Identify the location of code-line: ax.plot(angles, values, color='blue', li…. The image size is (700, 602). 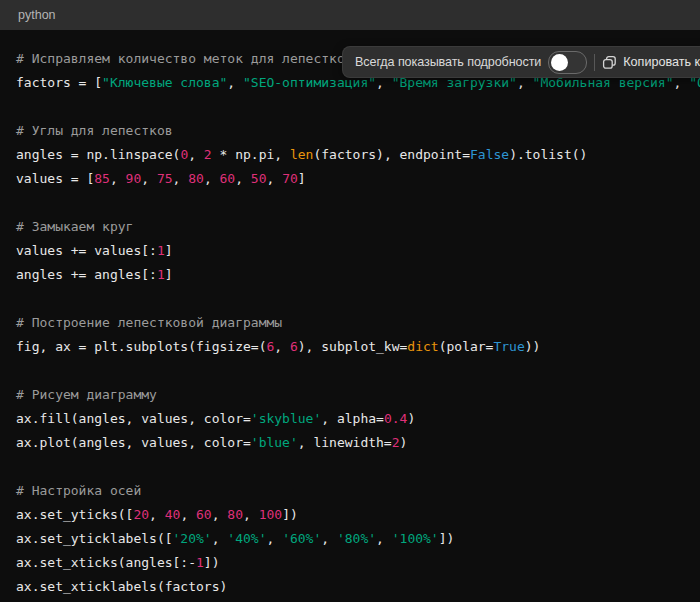
(358, 443).